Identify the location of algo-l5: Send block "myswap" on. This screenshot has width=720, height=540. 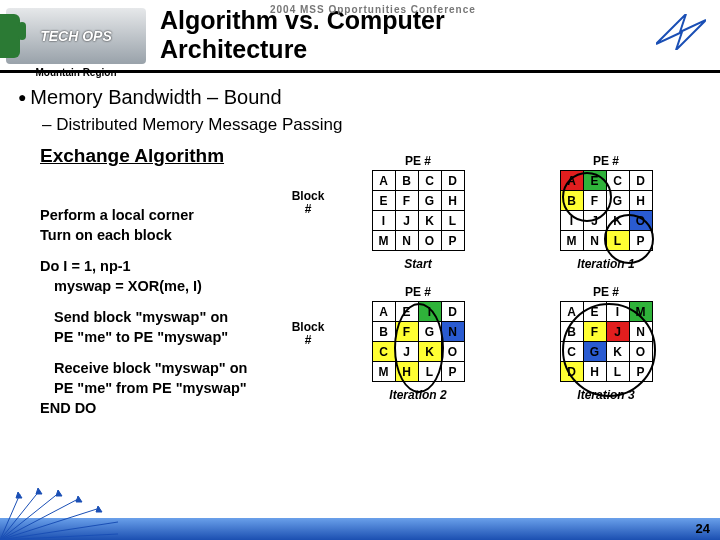
(187, 318).